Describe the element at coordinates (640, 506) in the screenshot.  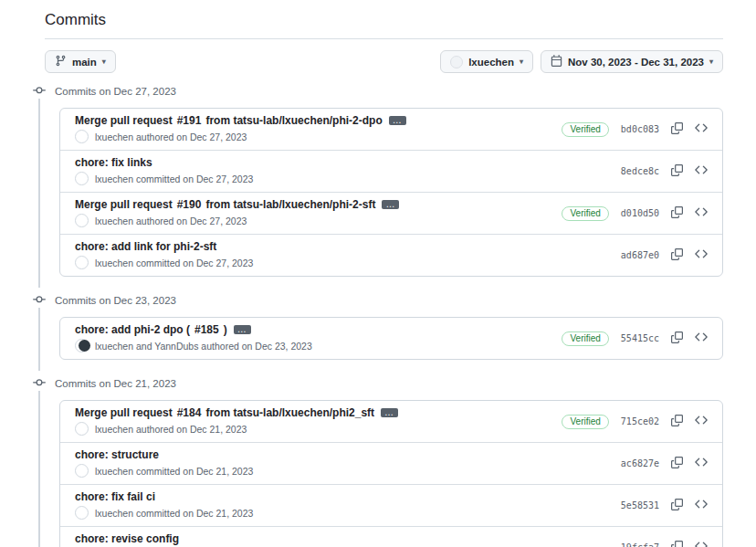
I see `commit-sha-link: 5e58531` at that location.